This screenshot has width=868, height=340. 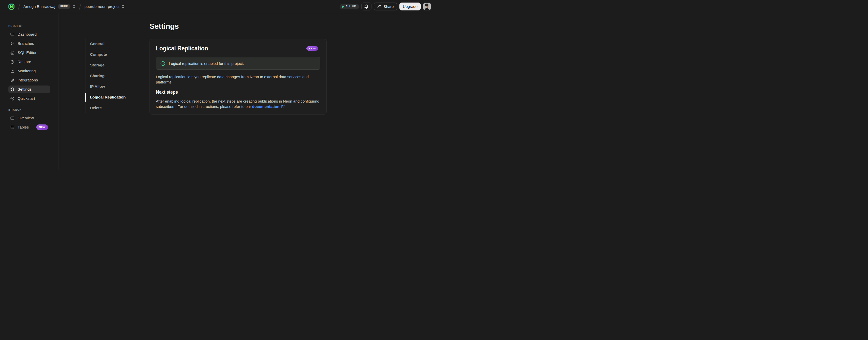 I want to click on branches-icon, so click(x=12, y=44).